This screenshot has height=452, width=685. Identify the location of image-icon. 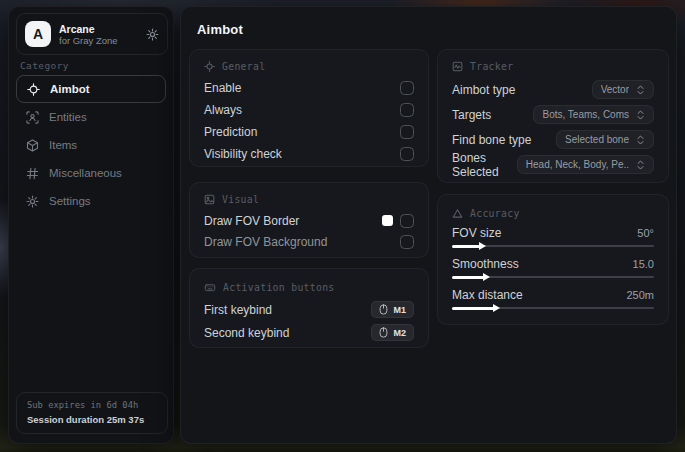
(210, 200).